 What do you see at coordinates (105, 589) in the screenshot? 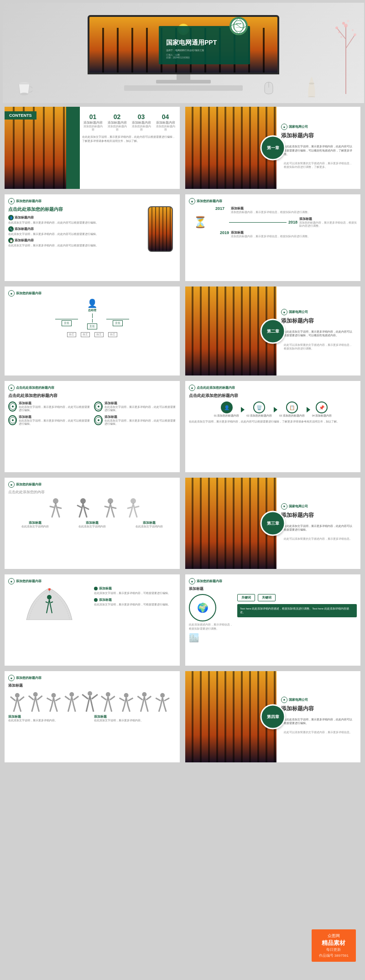
I see `road-item-1-label: 添加标题` at bounding box center [105, 589].